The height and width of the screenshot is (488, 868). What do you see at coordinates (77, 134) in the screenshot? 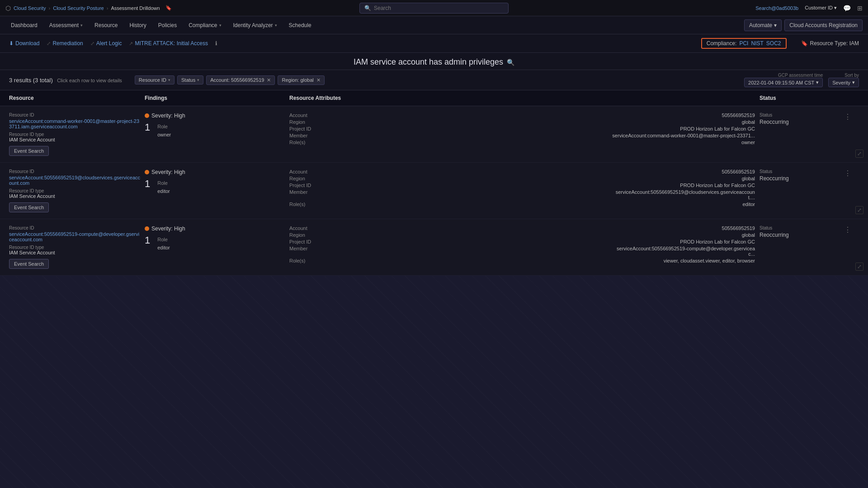
I see `row1-resource-cell: Resource ID serviceAccount:command-worke…` at bounding box center [77, 134].